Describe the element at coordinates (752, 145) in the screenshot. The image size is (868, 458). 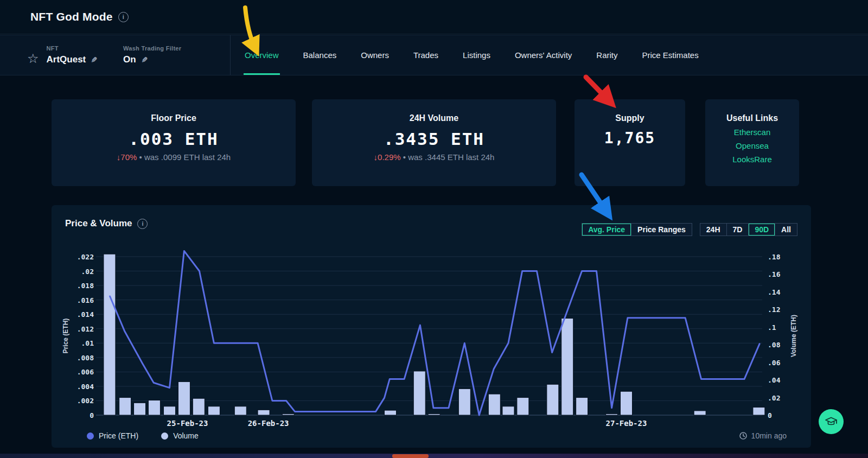
I see `link-opensea: Opensea` at that location.